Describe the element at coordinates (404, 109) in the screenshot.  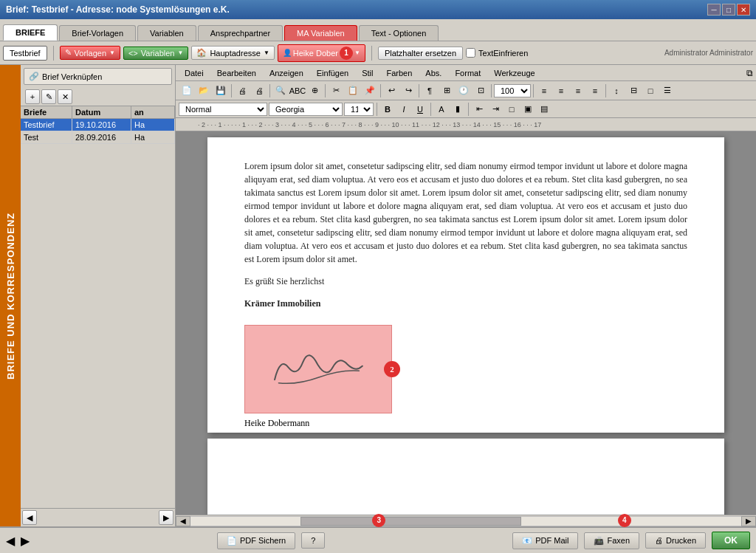
I see `italic-button: I` at that location.